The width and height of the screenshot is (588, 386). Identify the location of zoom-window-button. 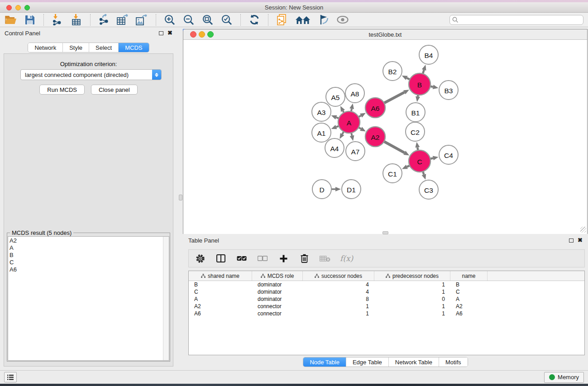
(27, 8).